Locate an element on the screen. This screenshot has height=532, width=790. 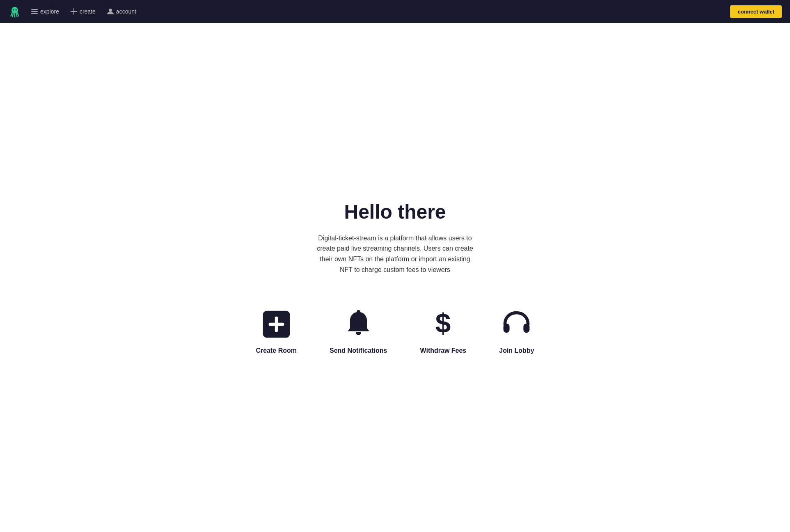
nav-account: account is located at coordinates (121, 11).